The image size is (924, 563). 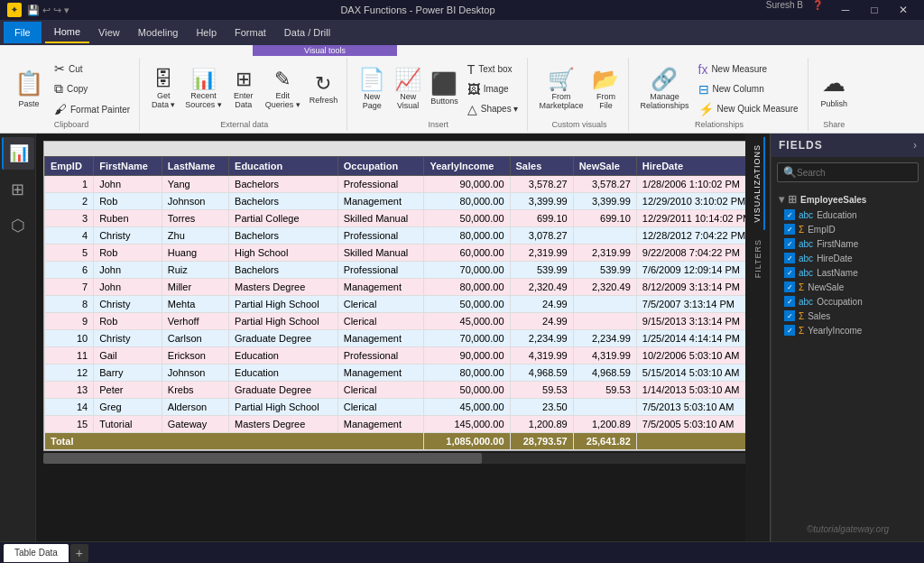 I want to click on table-row: 5RobHuangHigh SchoolSkilled Manual60,000…, so click(x=395, y=253).